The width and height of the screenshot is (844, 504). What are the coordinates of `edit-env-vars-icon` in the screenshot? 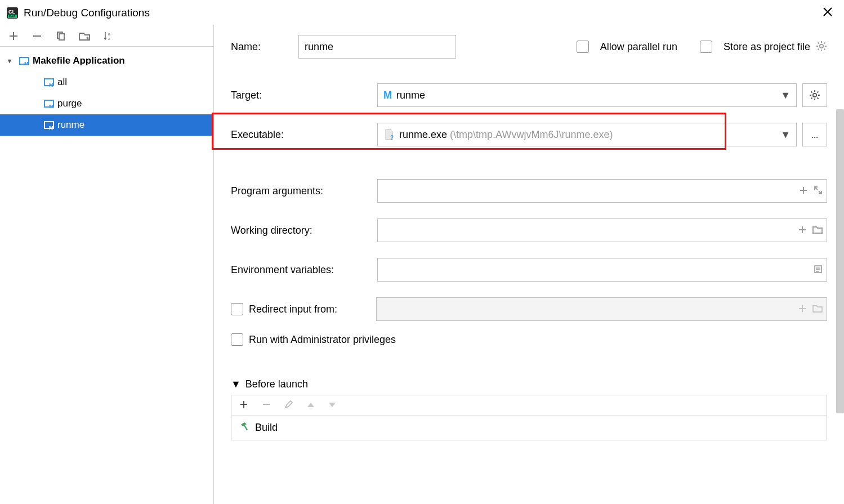 It's located at (818, 270).